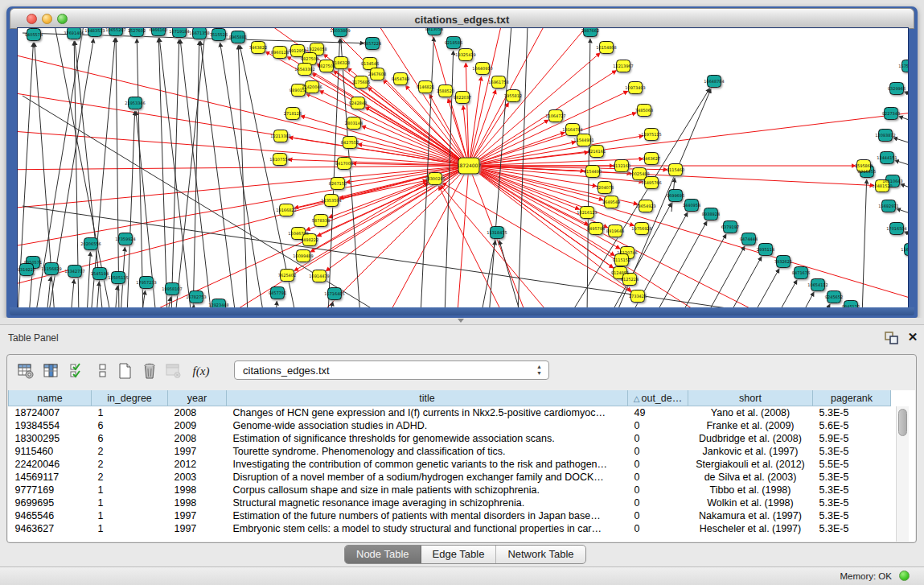 The image size is (924, 585). Describe the element at coordinates (635, 88) in the screenshot. I see `graph-node-label: 10973493` at that location.